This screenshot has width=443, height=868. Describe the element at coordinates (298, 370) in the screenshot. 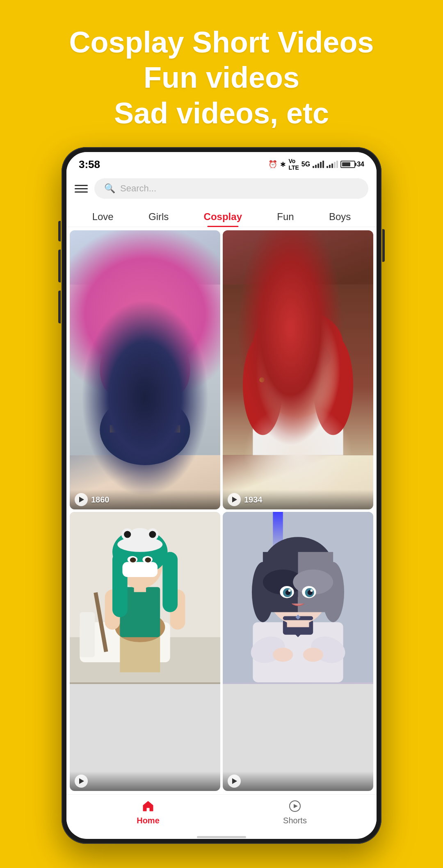

I see `video-card-2: 1934` at that location.